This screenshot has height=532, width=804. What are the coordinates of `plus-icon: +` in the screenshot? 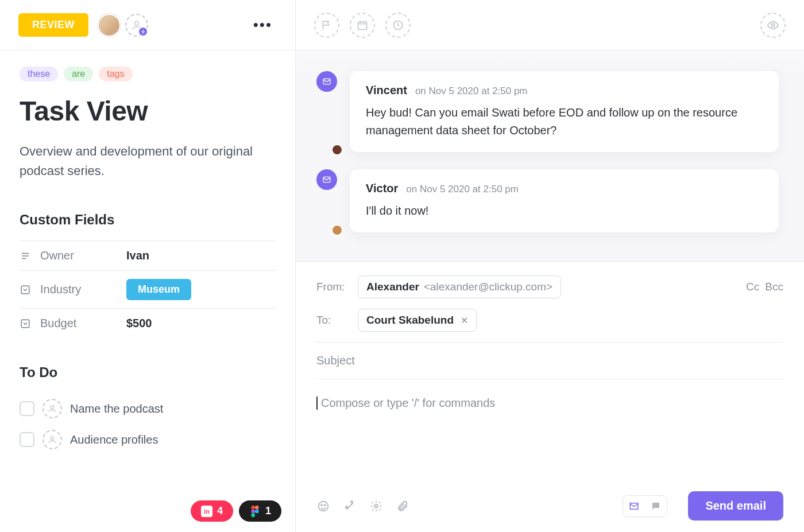 It's located at (143, 32).